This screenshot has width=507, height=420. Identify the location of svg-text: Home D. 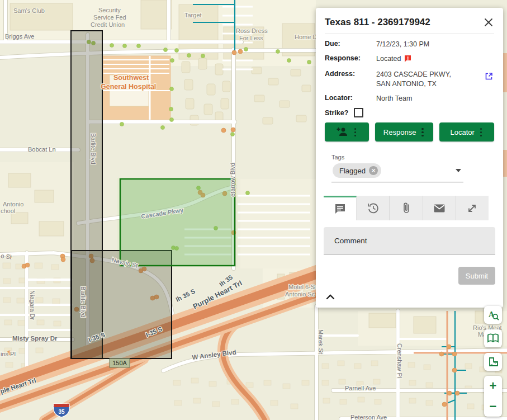
(306, 37).